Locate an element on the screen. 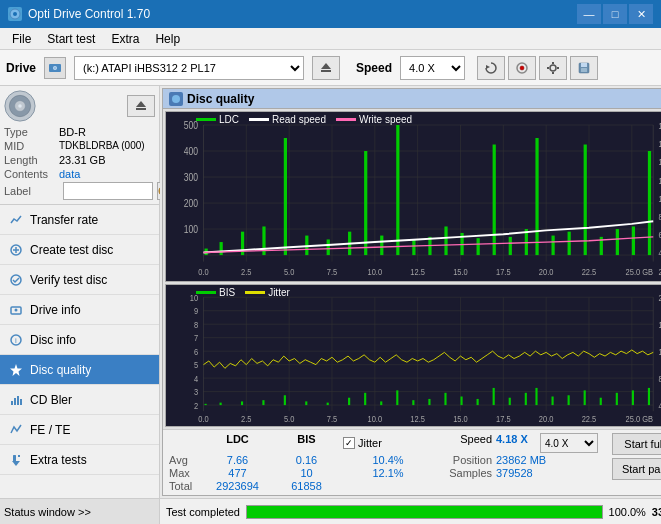  menu-file: File is located at coordinates (22, 39).